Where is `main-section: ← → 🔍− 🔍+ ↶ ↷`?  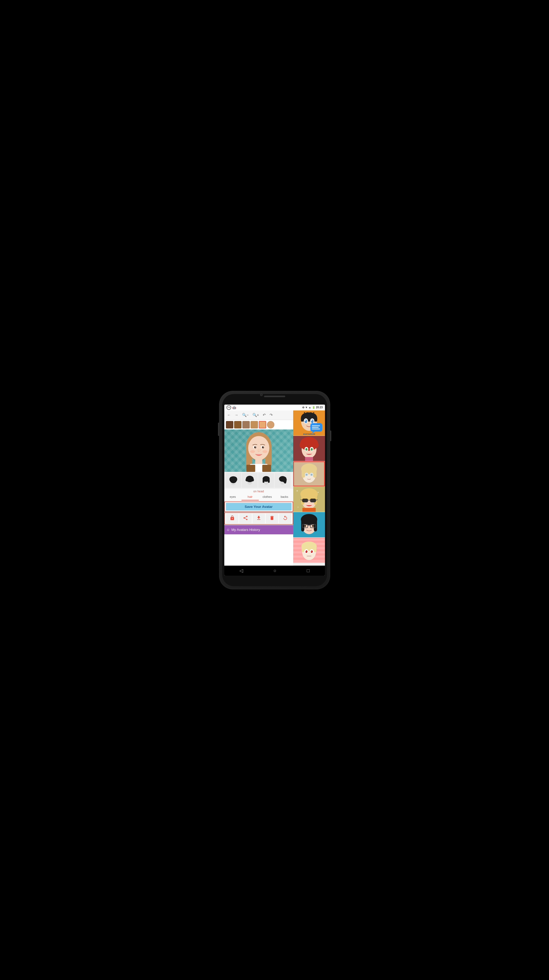 main-section: ← → 🔍− 🔍+ ↶ ↷ is located at coordinates (275, 488).